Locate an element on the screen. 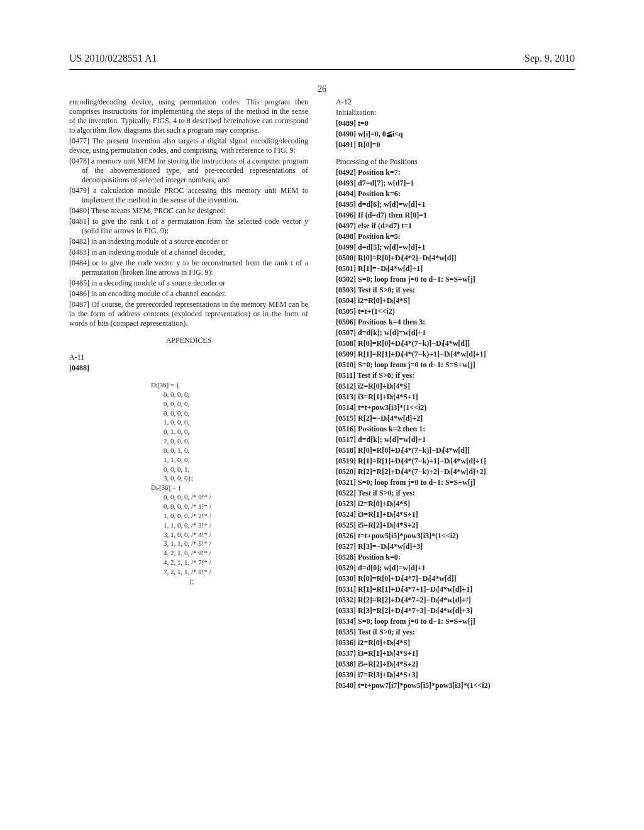 This screenshot has width=644, height=830. publication-date: Sep. 9, 2010 is located at coordinates (550, 58).